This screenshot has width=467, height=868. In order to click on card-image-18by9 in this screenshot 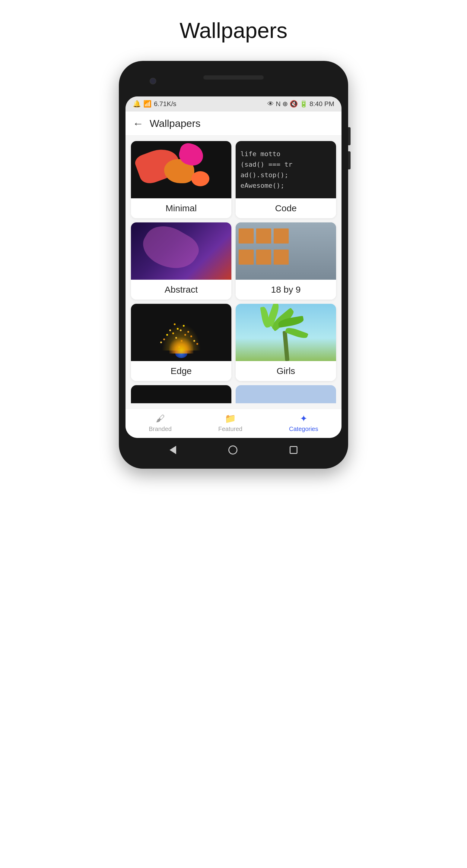, I will do `click(286, 251)`.